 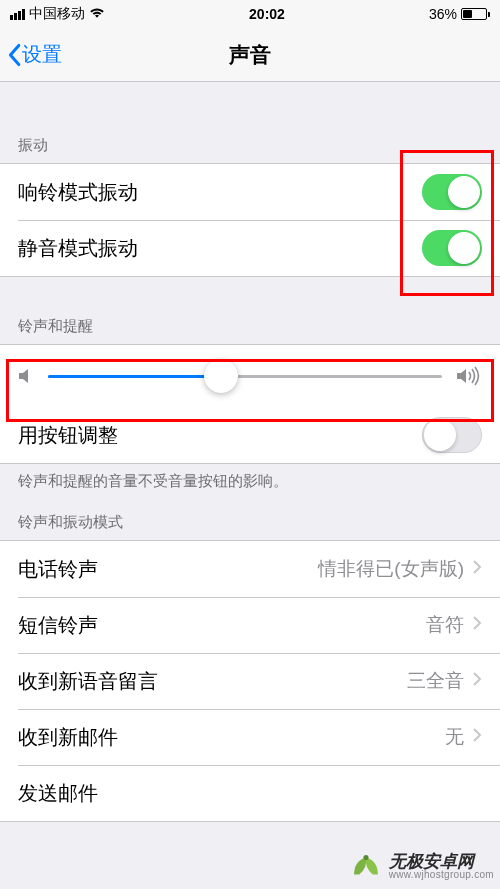 I want to click on row-volume-slider, so click(x=250, y=376).